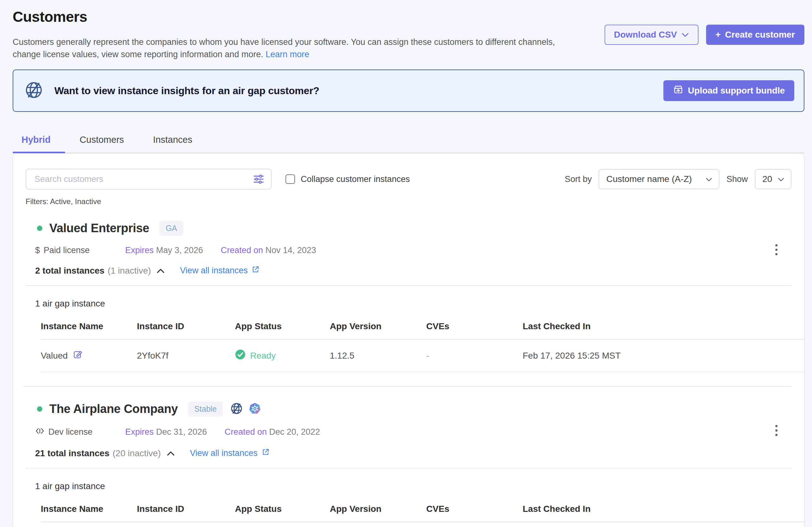 This screenshot has width=812, height=527. Describe the element at coordinates (290, 179) in the screenshot. I see `collapse-instances-checkbox` at that location.